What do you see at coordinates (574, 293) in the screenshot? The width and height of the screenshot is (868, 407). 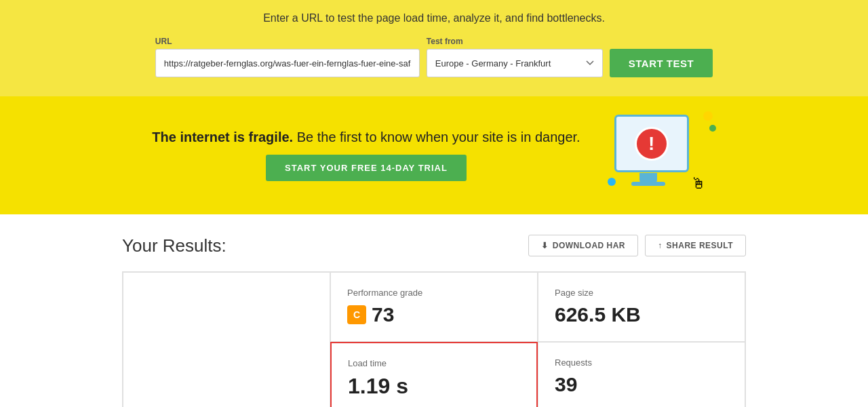 I see `page-size-label: Page size` at bounding box center [574, 293].